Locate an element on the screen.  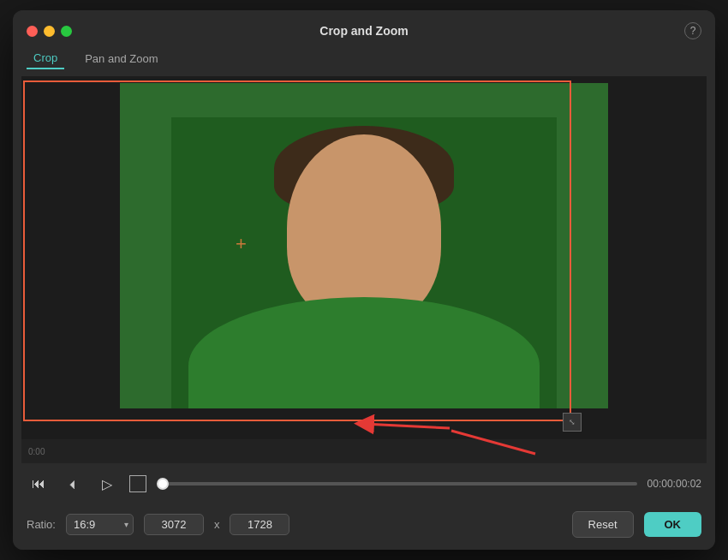
timecode-display: 00:00:00:02 is located at coordinates (675, 484).